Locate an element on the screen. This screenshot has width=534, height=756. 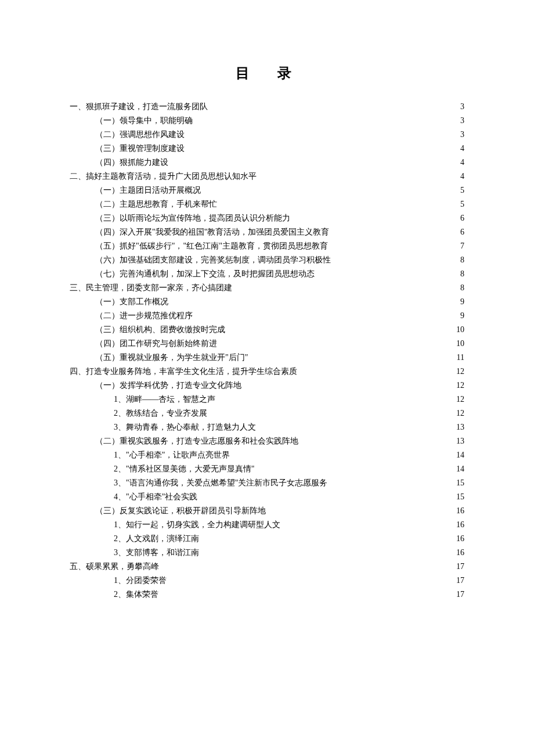
toc-entry-text: （四）团工作研究与创新始终前进 is located at coordinates (156, 344).